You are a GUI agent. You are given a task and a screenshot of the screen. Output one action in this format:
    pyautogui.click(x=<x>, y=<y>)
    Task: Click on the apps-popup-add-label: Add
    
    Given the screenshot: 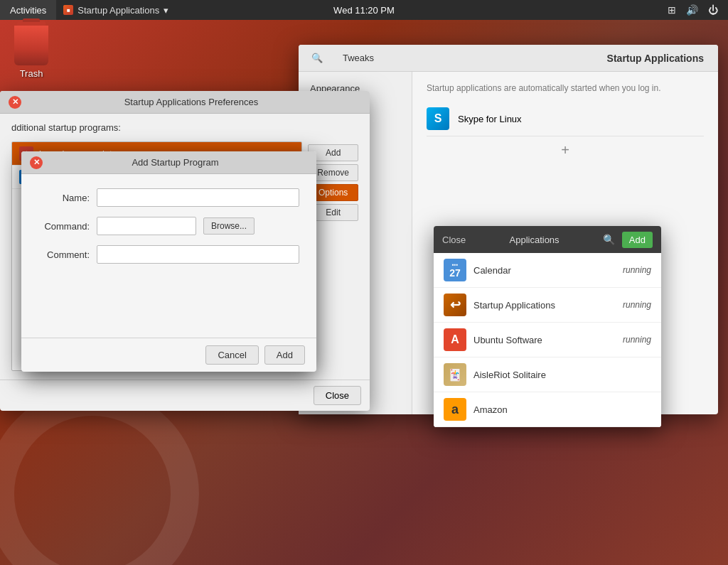 What is the action you would take?
    pyautogui.click(x=637, y=240)
    